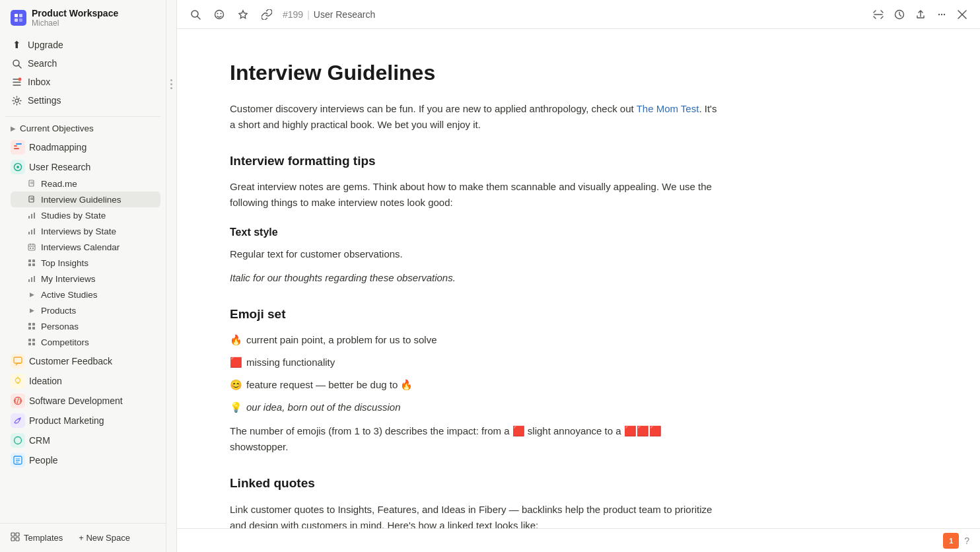  I want to click on user-research-icon, so click(18, 167).